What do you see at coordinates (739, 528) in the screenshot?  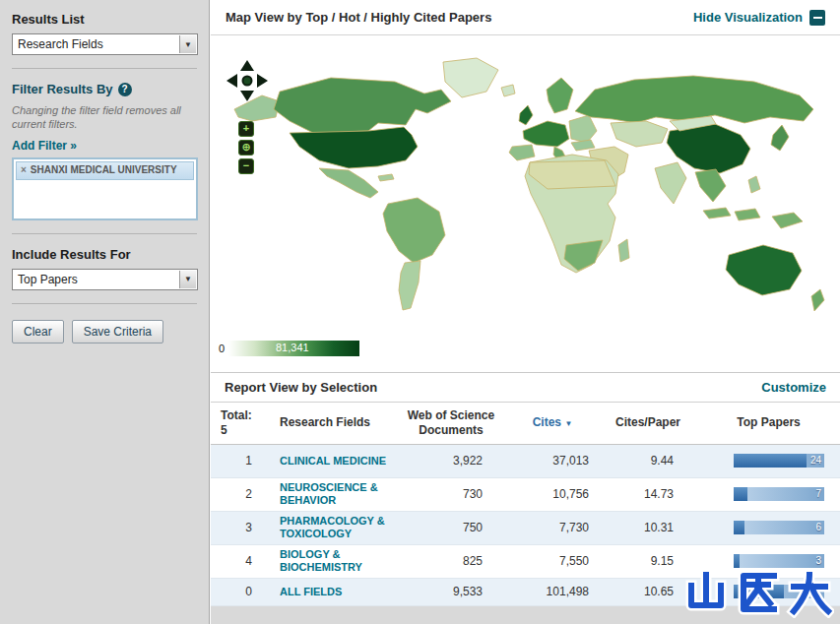 I see `top-papers-bar-fill` at bounding box center [739, 528].